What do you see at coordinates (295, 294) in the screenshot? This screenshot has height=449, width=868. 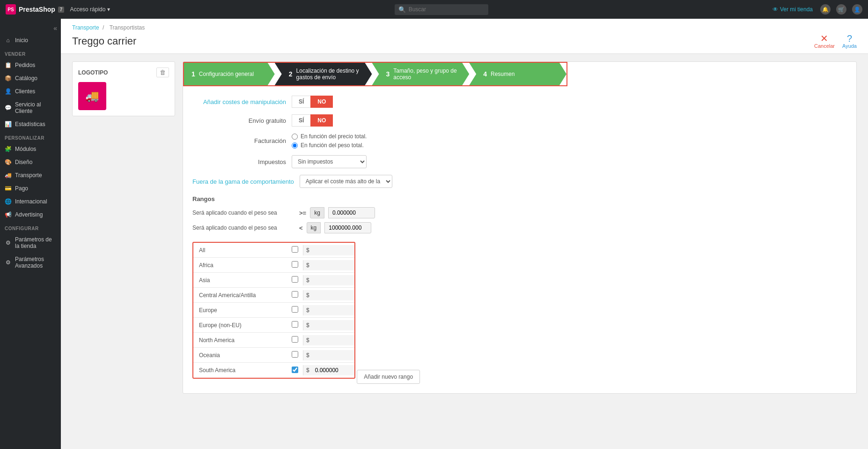 I see `zone-check-central-america` at bounding box center [295, 294].